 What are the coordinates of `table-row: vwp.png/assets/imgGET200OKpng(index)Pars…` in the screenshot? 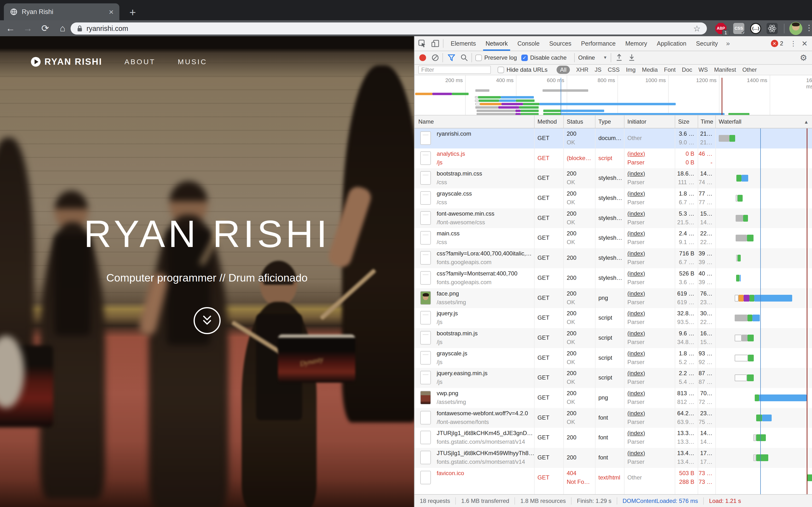 It's located at (613, 398).